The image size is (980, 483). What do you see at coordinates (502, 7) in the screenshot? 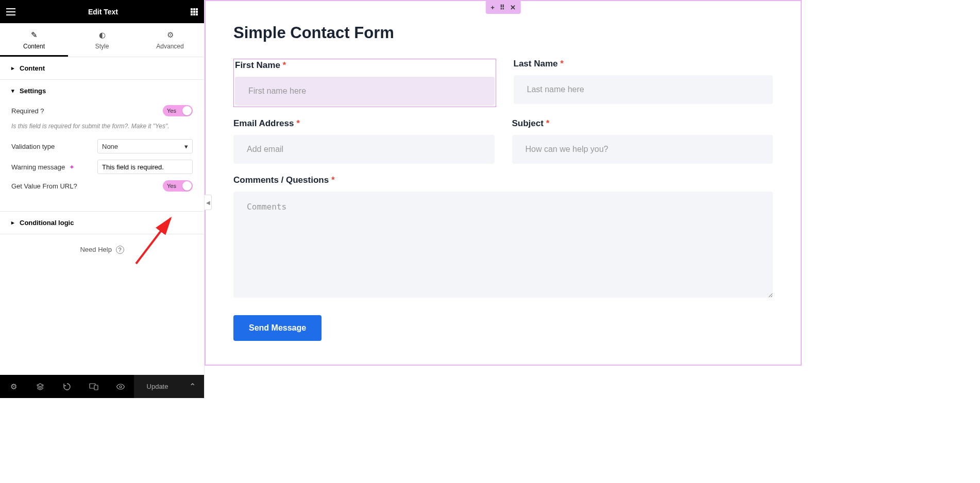
I see `drag-icon: ⠿` at bounding box center [502, 7].